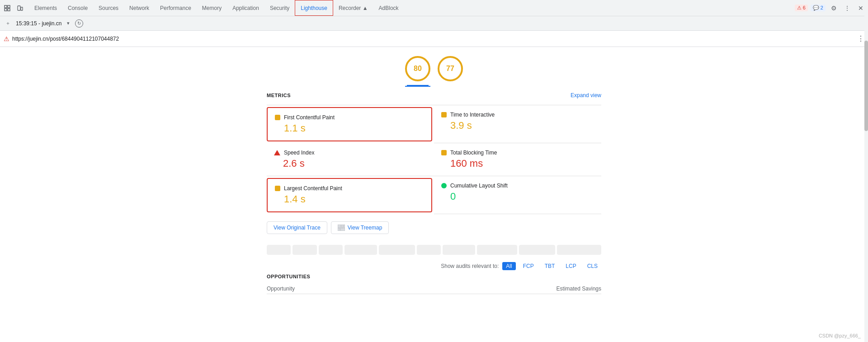  Describe the element at coordinates (412, 8) in the screenshot. I see `devtools-tab-list: Elements Console Sources Network Perform…` at that location.